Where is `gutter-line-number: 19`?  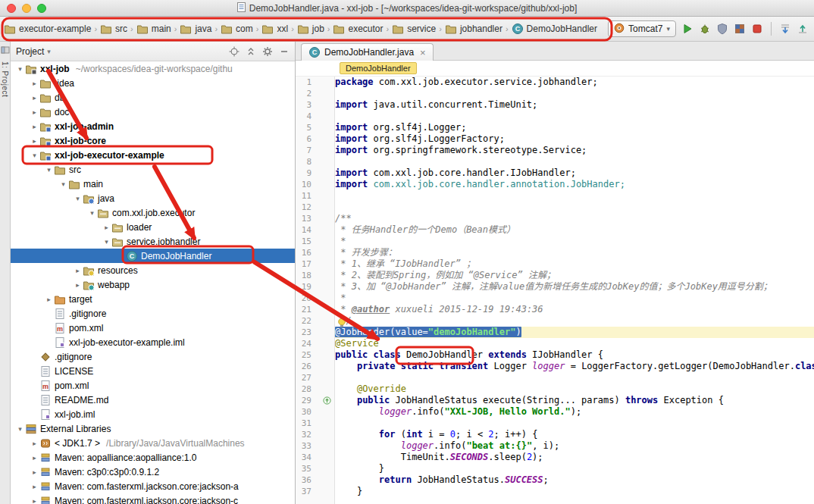 gutter-line-number: 19 is located at coordinates (315, 286).